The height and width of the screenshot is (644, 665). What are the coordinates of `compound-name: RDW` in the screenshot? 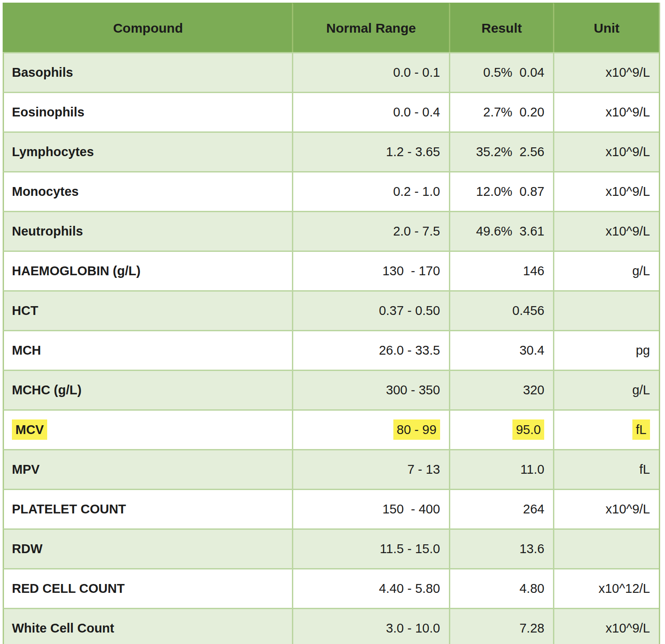 It's located at (27, 549).